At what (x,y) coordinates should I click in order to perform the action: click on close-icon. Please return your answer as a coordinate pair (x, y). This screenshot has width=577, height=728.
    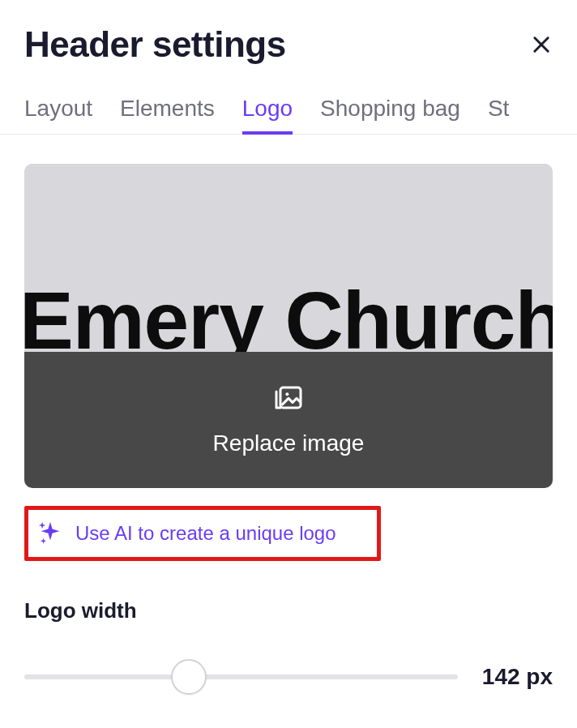
    Looking at the image, I should click on (541, 45).